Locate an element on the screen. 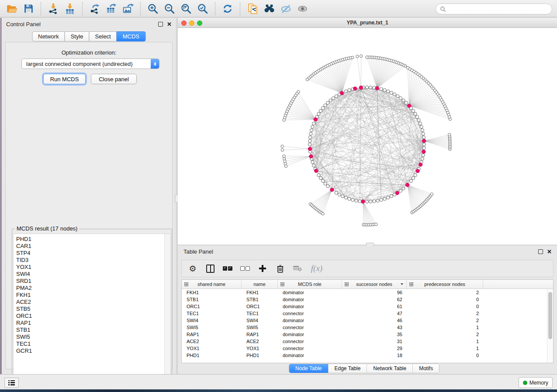 This screenshot has width=557, height=392. show-columns-button is located at coordinates (210, 268).